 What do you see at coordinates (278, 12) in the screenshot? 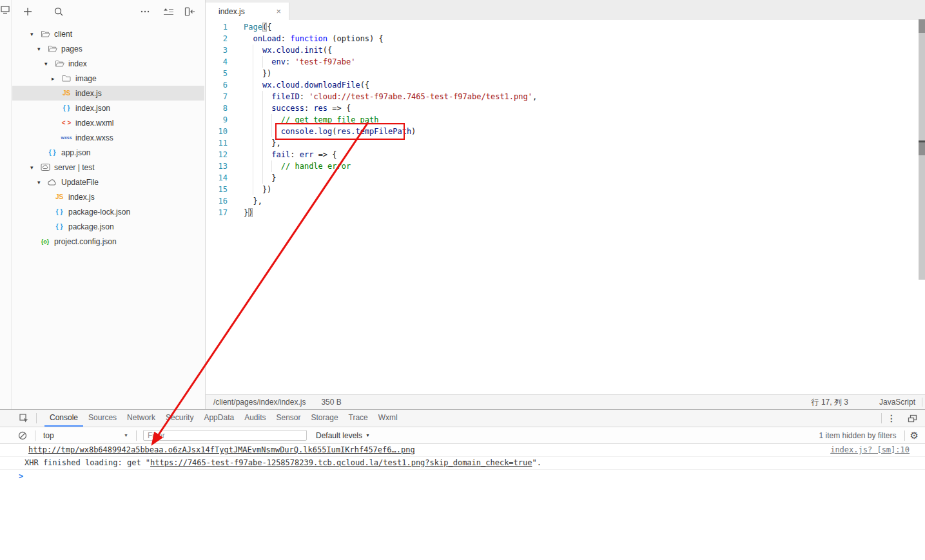
I see `close-icon: ×` at bounding box center [278, 12].